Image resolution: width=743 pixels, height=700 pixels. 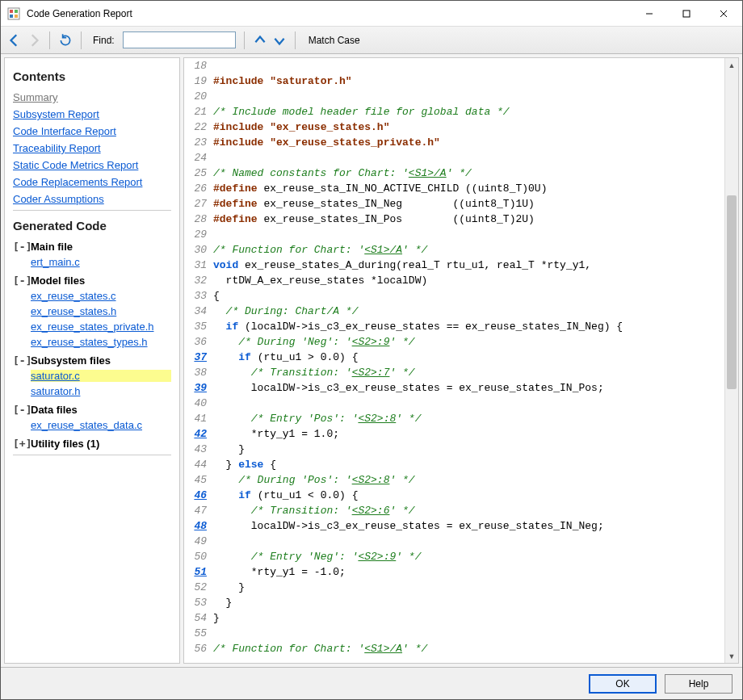 I want to click on forward-icon, so click(x=34, y=40).